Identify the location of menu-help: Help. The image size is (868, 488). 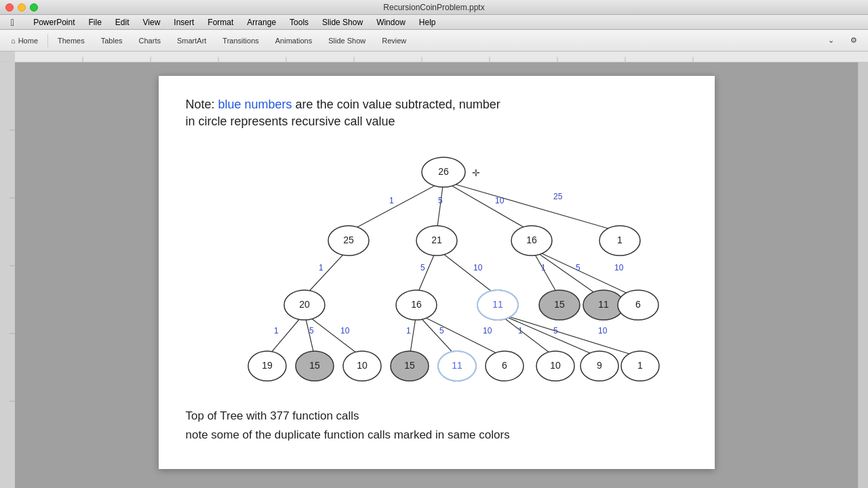
(427, 22).